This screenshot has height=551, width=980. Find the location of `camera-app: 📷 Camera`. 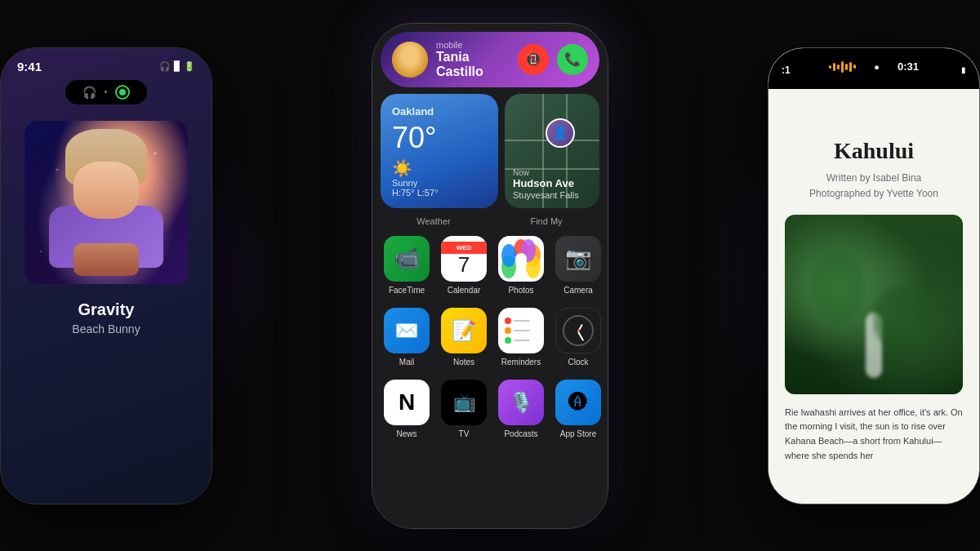

camera-app: 📷 Camera is located at coordinates (578, 265).